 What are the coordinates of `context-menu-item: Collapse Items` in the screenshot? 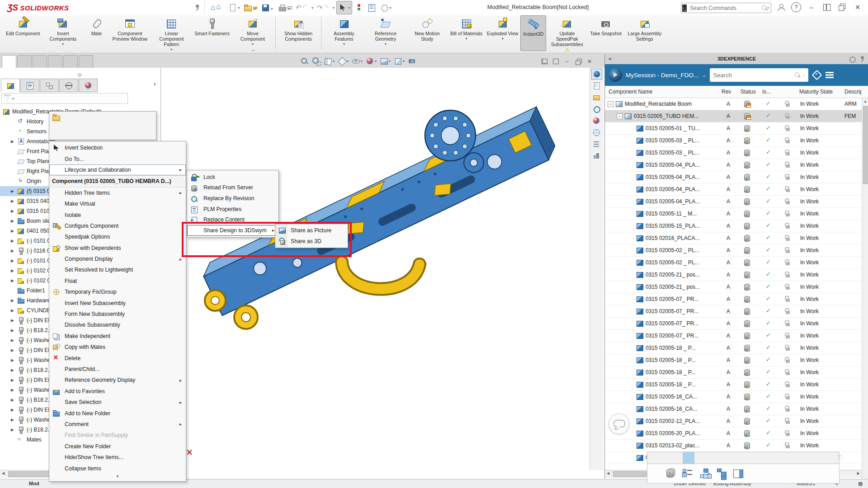 It's located at (118, 468).